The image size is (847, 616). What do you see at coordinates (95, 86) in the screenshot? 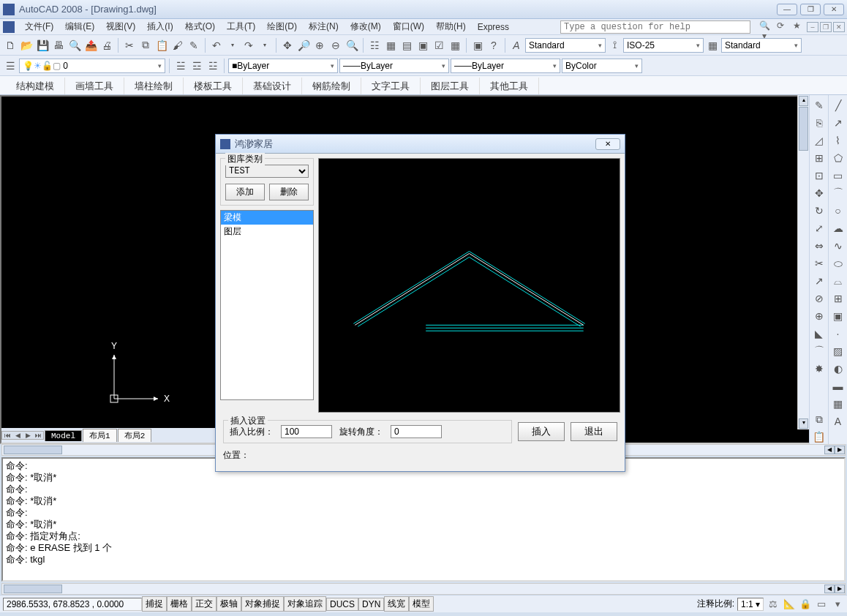
I see `tab-wall: 画墙工具` at bounding box center [95, 86].